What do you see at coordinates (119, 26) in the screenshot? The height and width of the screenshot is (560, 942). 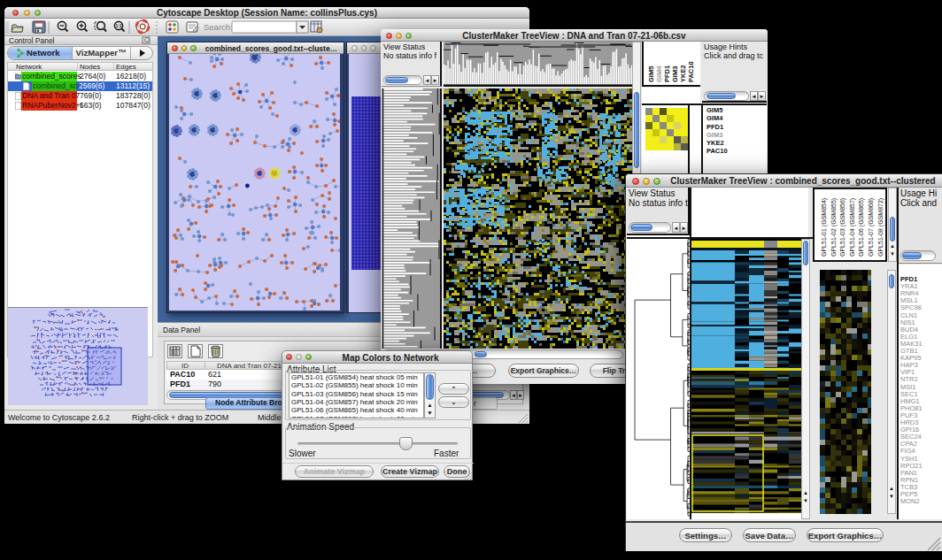 I see `svg-text: 1:1` at bounding box center [119, 26].